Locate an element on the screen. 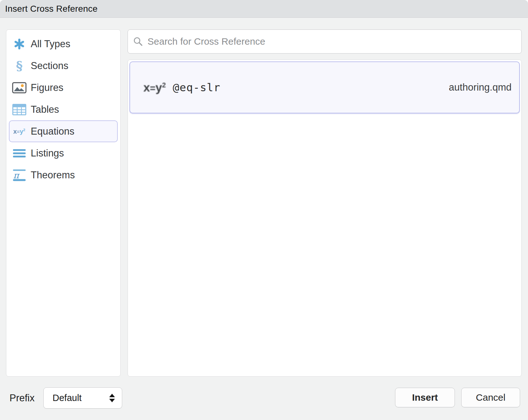 This screenshot has height=420, width=528. sidebar-item-figures: Figures is located at coordinates (63, 87).